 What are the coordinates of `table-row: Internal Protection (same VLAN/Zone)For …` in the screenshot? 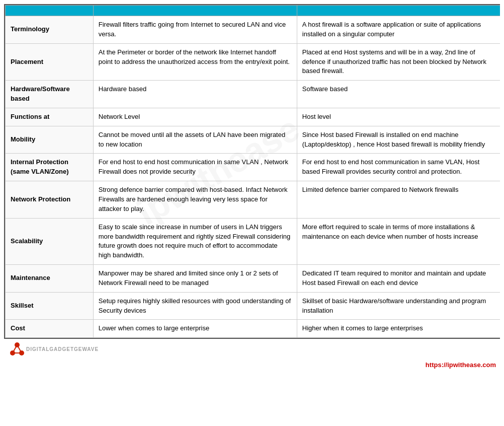 It's located at (253, 167).